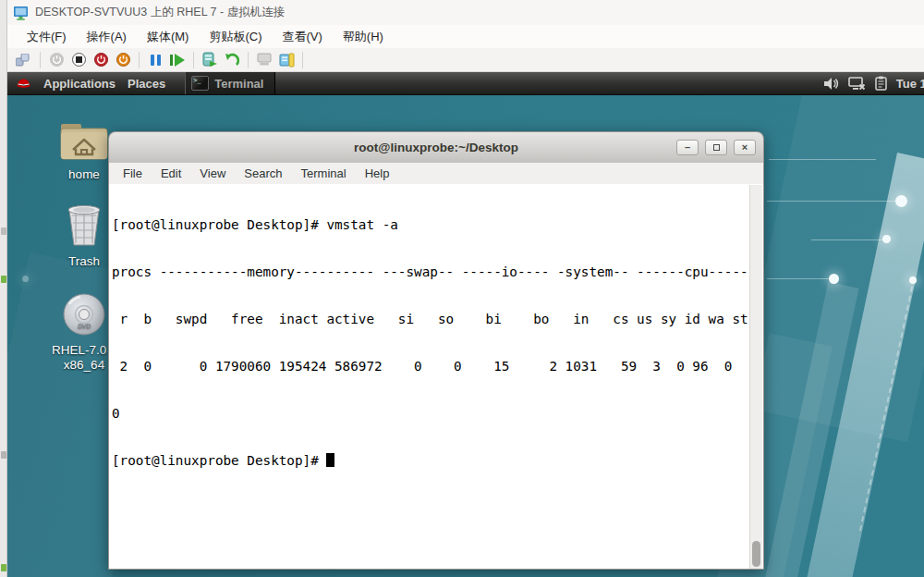 This screenshot has width=924, height=577. I want to click on maximize-button, so click(716, 148).